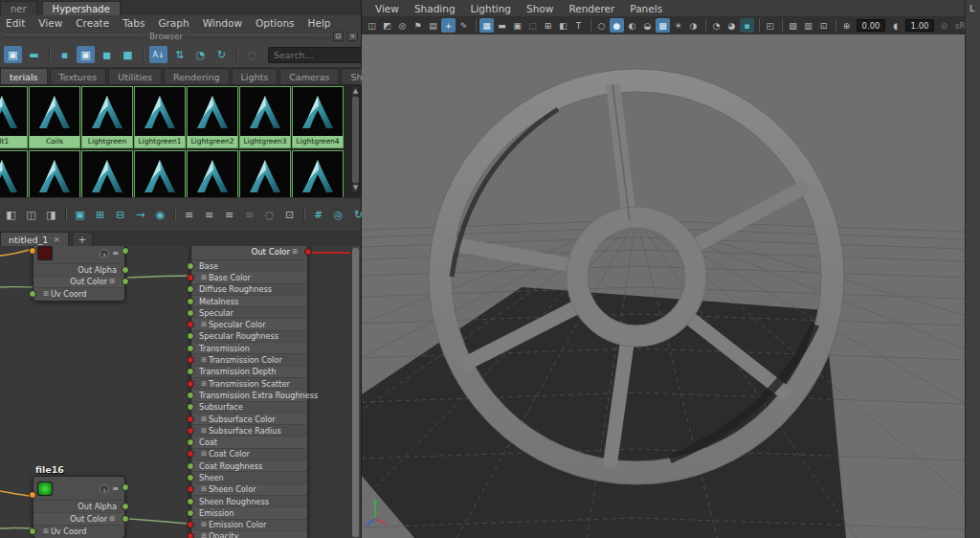  What do you see at coordinates (540, 9) in the screenshot?
I see `viewport-menu-show: Show` at bounding box center [540, 9].